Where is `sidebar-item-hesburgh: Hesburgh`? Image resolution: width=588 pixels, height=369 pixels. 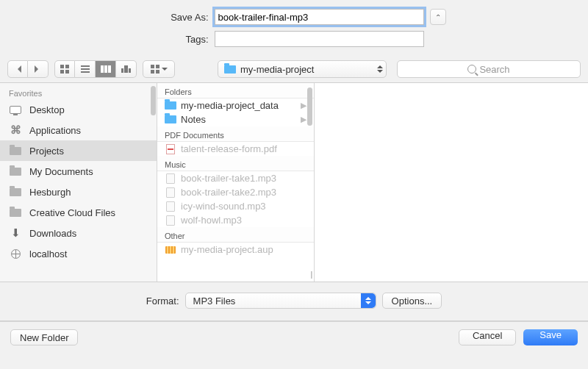 sidebar-item-hesburgh: Hesburgh is located at coordinates (78, 192).